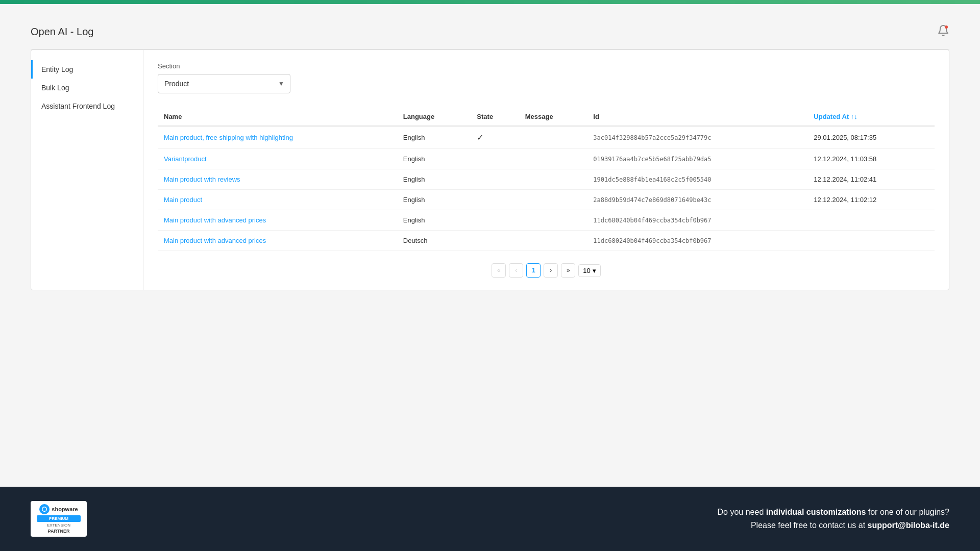 The image size is (980, 551). What do you see at coordinates (909, 525) in the screenshot?
I see `footer-contact-email: support@biloba-it.de` at bounding box center [909, 525].